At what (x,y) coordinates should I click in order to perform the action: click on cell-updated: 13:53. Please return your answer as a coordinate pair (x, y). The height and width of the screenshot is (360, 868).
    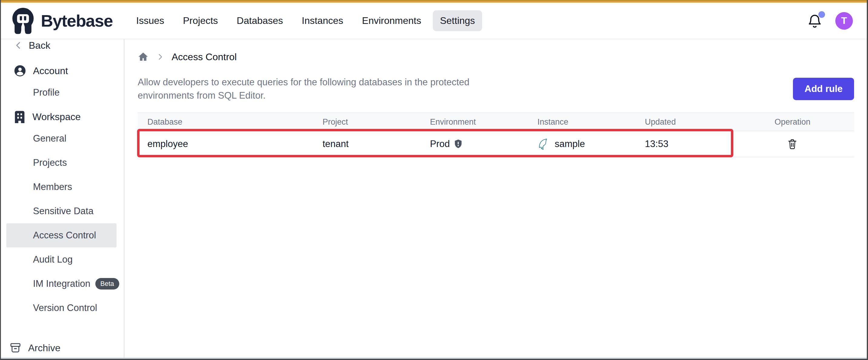
    Looking at the image, I should click on (688, 144).